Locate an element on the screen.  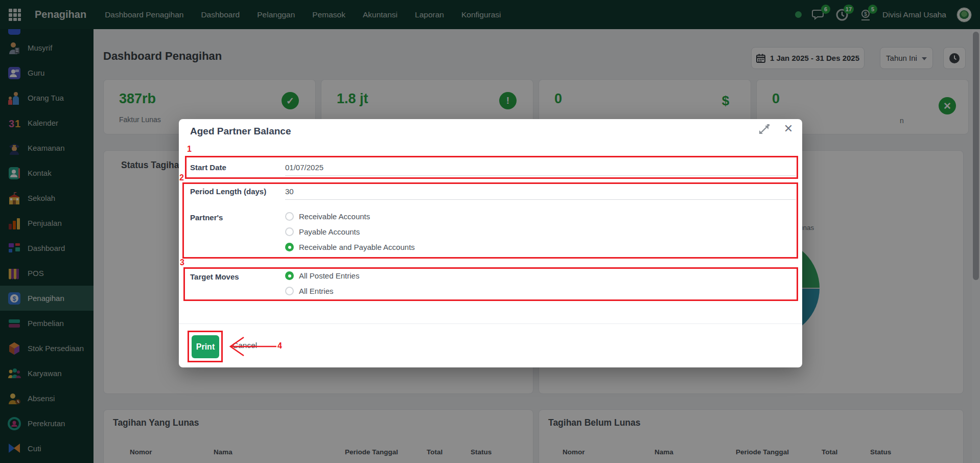
period-length-input: 30 is located at coordinates (541, 193).